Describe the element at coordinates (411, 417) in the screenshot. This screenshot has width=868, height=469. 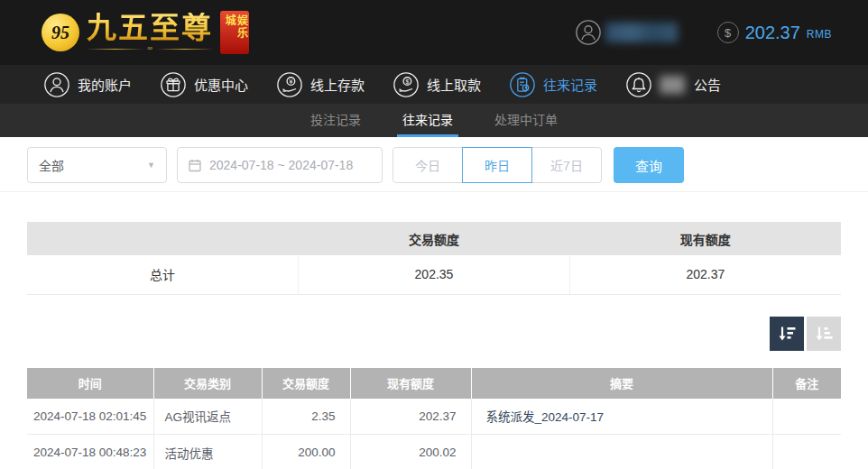
I see `record-balance: 202.37` at that location.